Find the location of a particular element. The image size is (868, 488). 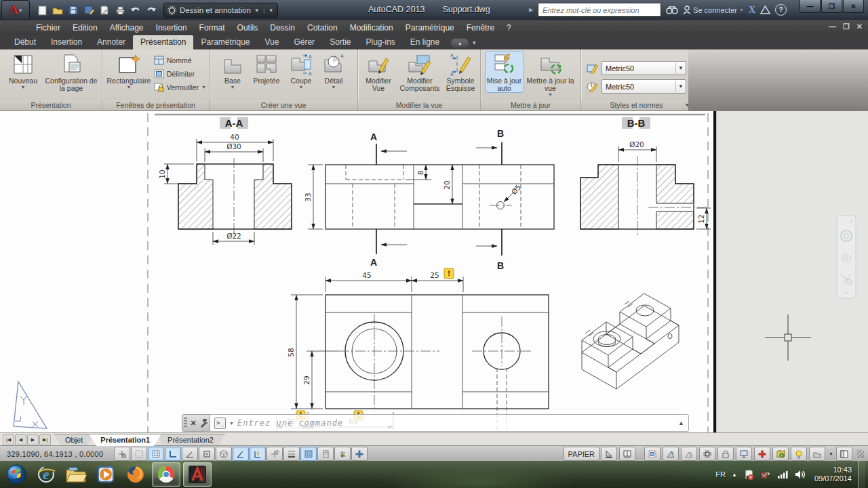

doc-restore-icon: ❐ is located at coordinates (846, 27).